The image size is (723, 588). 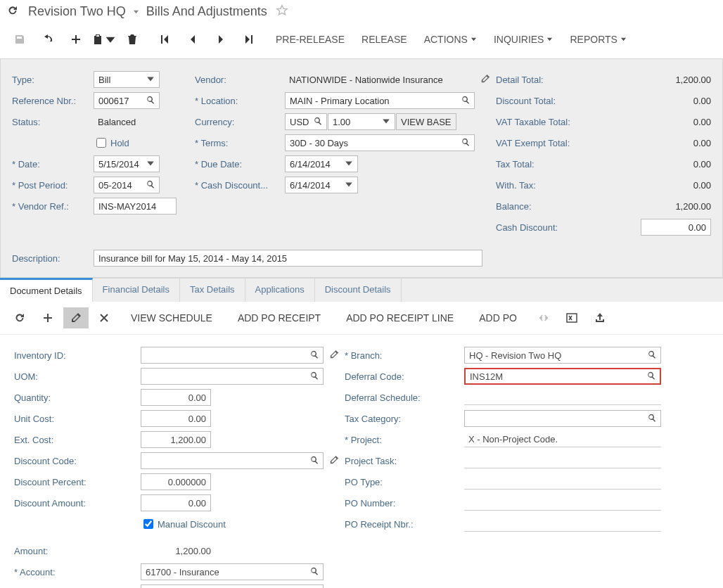 What do you see at coordinates (15, 11) in the screenshot?
I see `refresh-icon` at bounding box center [15, 11].